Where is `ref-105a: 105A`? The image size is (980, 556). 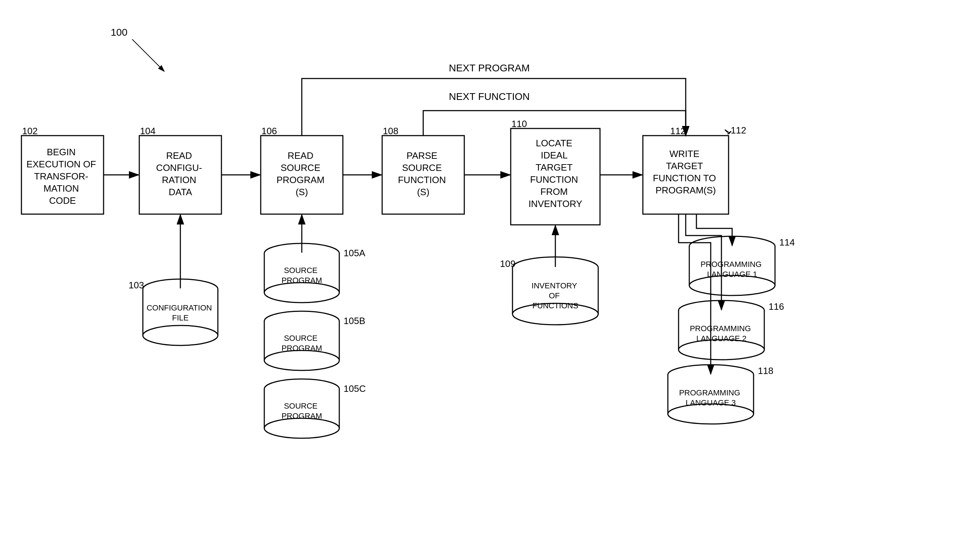
ref-105a: 105A is located at coordinates (355, 253).